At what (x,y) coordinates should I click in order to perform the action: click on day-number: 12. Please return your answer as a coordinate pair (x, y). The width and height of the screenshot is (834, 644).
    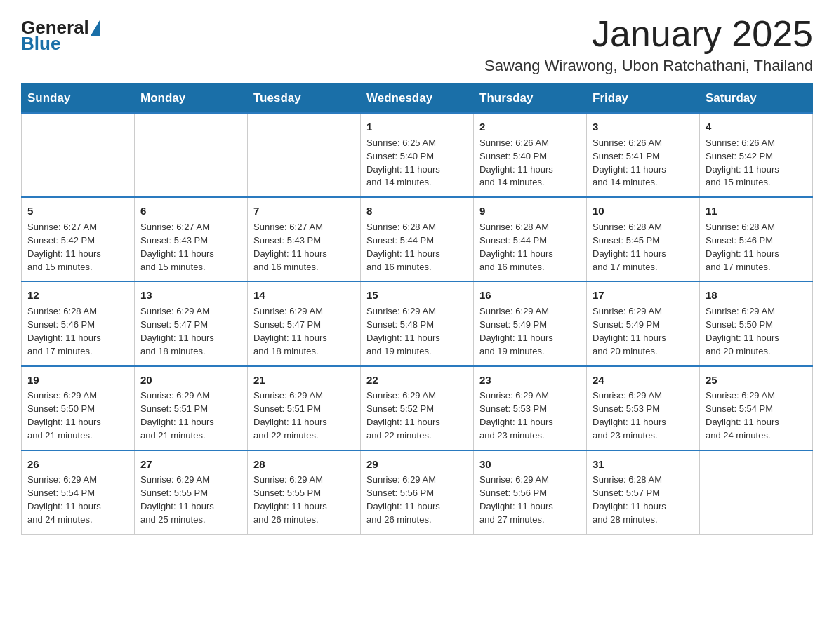
    Looking at the image, I should click on (78, 295).